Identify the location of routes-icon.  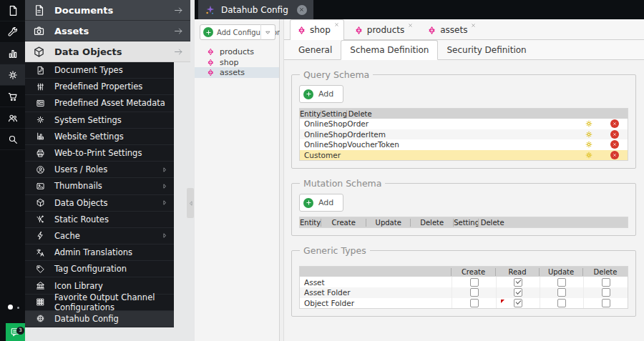
(40, 219).